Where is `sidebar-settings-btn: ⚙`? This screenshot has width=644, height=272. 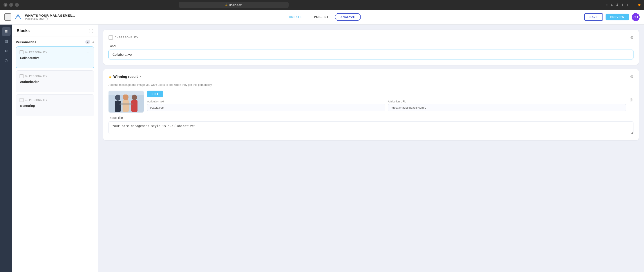 sidebar-settings-btn: ⚙ is located at coordinates (6, 51).